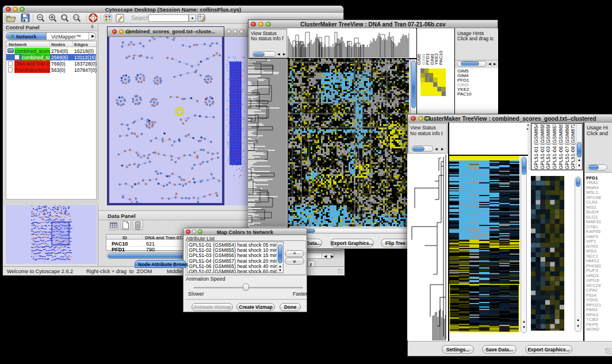  I want to click on svg-text: PAC10, so click(441, 58).